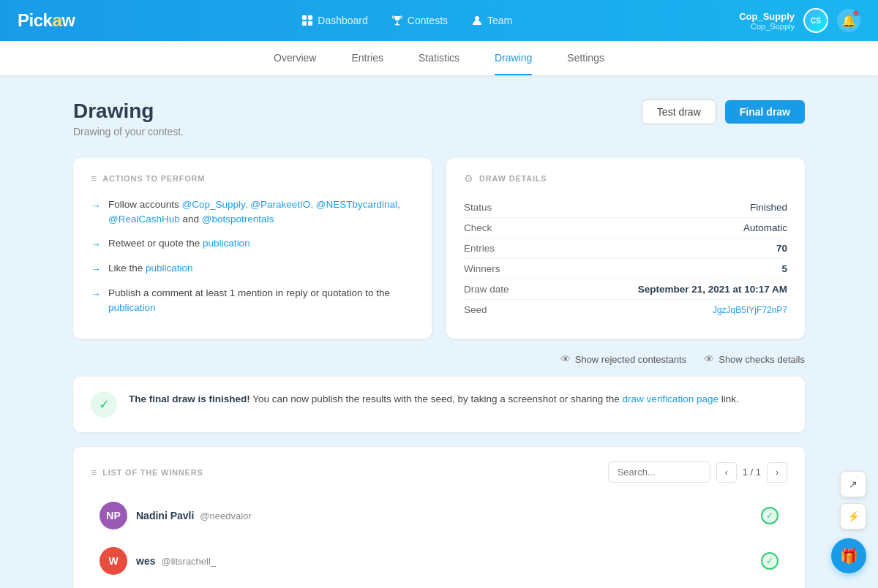 Image resolution: width=878 pixels, height=588 pixels. I want to click on arrow-icon-2: →, so click(96, 244).